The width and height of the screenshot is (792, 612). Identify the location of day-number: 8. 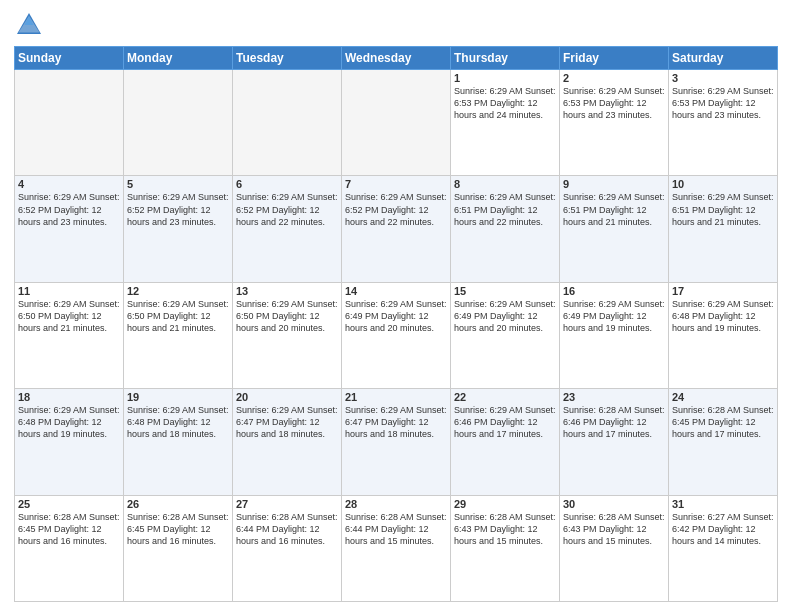
(505, 184).